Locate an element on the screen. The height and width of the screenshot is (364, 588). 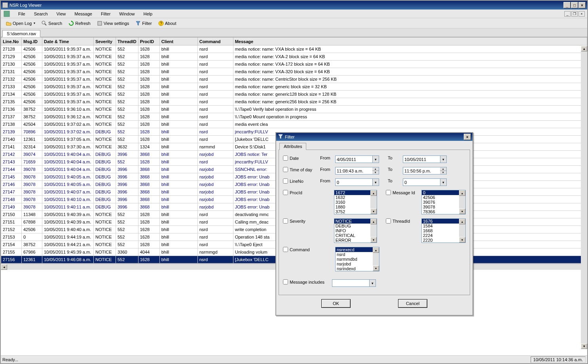
column-header: ThreadID is located at coordinates (127, 42).